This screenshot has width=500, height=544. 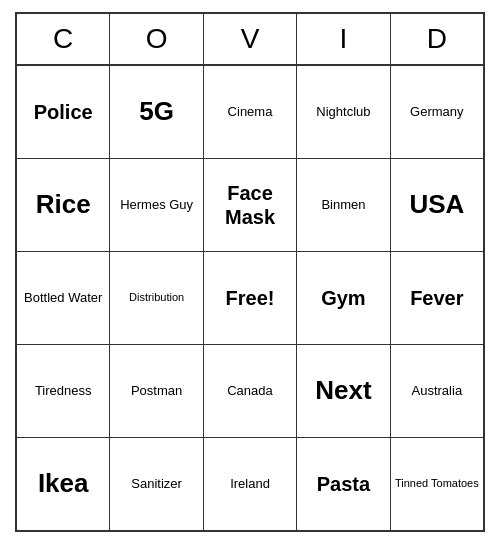 What do you see at coordinates (437, 484) in the screenshot?
I see `cell-4-4: Tinned Tomatoes` at bounding box center [437, 484].